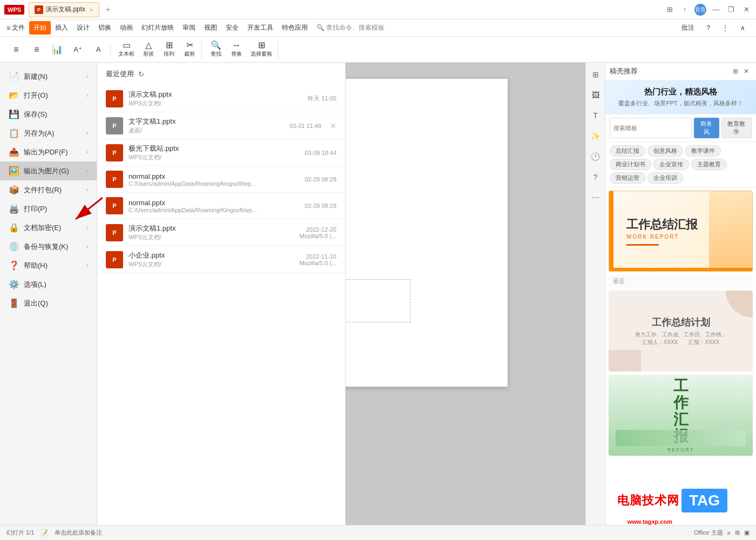 This screenshot has height=540, width=756. I want to click on tag-theme-edu: 主题教育, so click(709, 164).